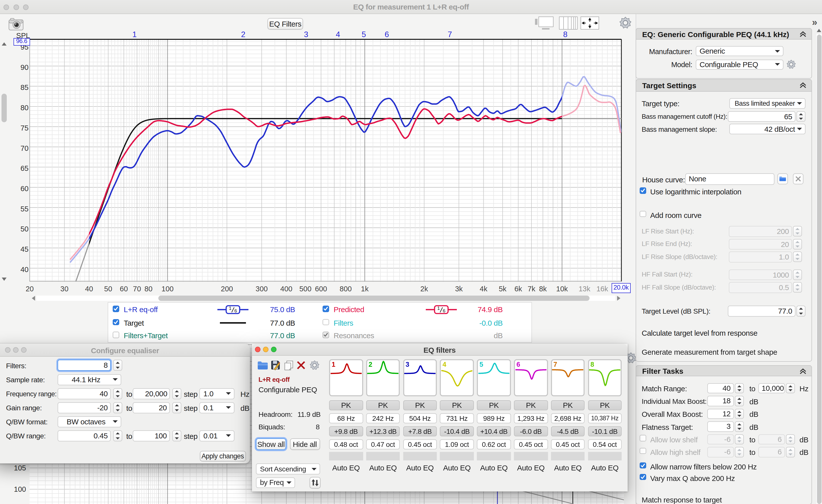  Describe the element at coordinates (364, 34) in the screenshot. I see `svg-text: 5` at that location.